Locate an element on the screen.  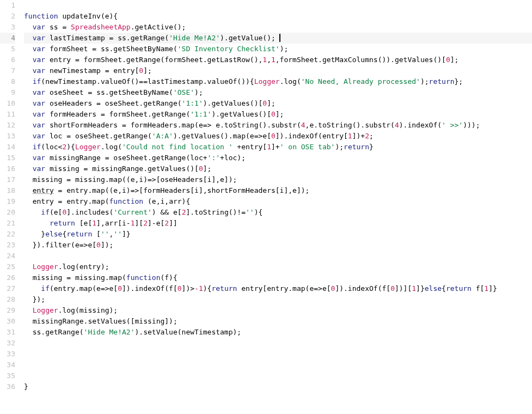
token-plain: ].includes( is located at coordinates (90, 212).